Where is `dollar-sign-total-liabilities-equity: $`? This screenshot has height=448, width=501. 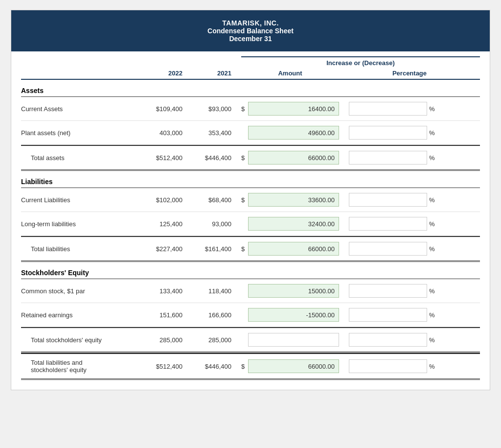 dollar-sign-total-liabilities-equity: $ is located at coordinates (244, 366).